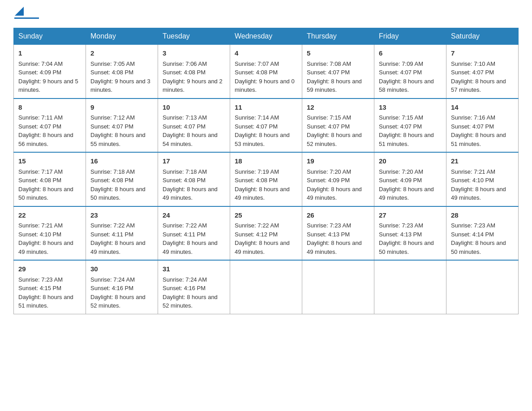 This screenshot has height=411, width=532. I want to click on day-number: 26, so click(338, 216).